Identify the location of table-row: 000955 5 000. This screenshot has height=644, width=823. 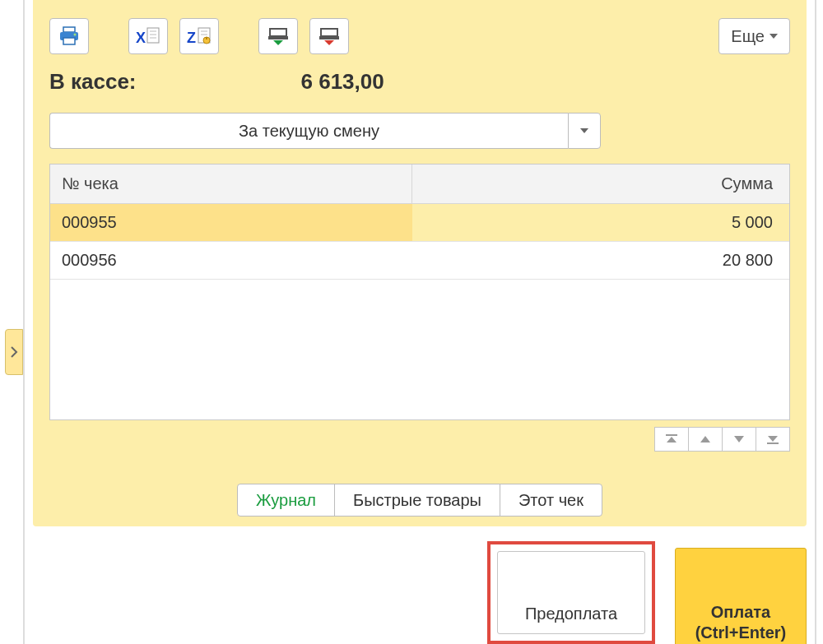
(420, 223).